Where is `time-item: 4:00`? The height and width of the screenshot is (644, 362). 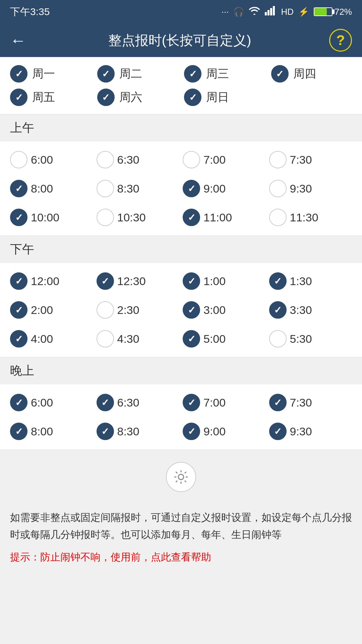
time-item: 4:00 is located at coordinates (52, 339).